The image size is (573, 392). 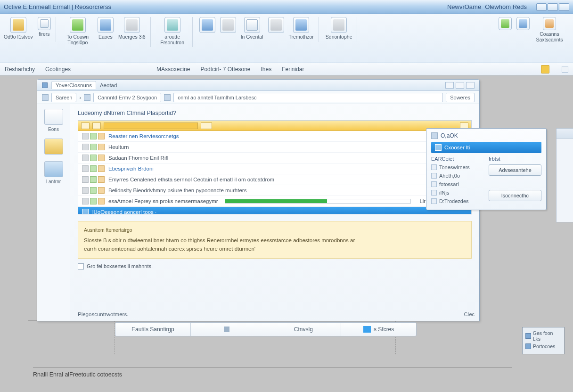 I want to click on float-right-hdr: frbtst, so click(x=515, y=159).